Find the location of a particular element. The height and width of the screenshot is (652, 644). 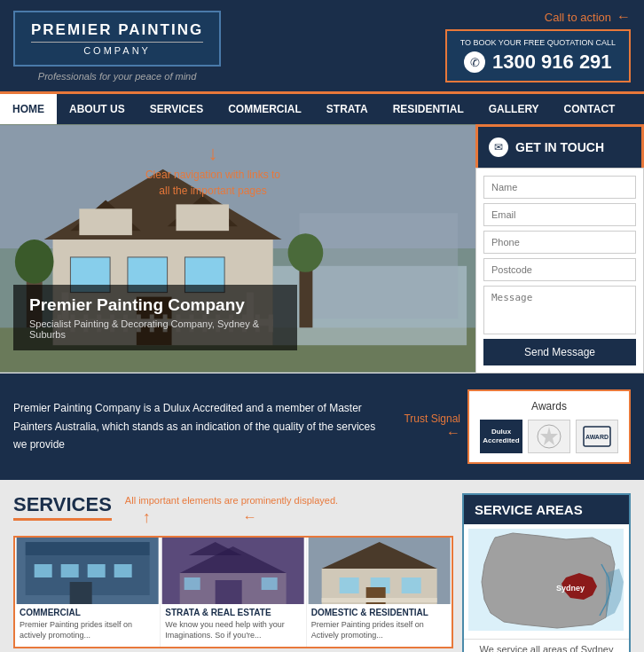

nav-about: ABOUT US is located at coordinates (98, 109).